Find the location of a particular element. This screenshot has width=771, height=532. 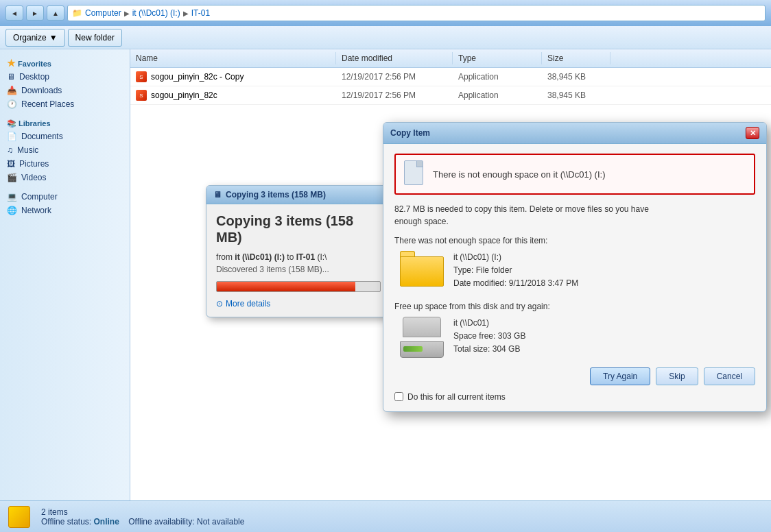

more-details-button: ⊙ More details is located at coordinates (243, 304).